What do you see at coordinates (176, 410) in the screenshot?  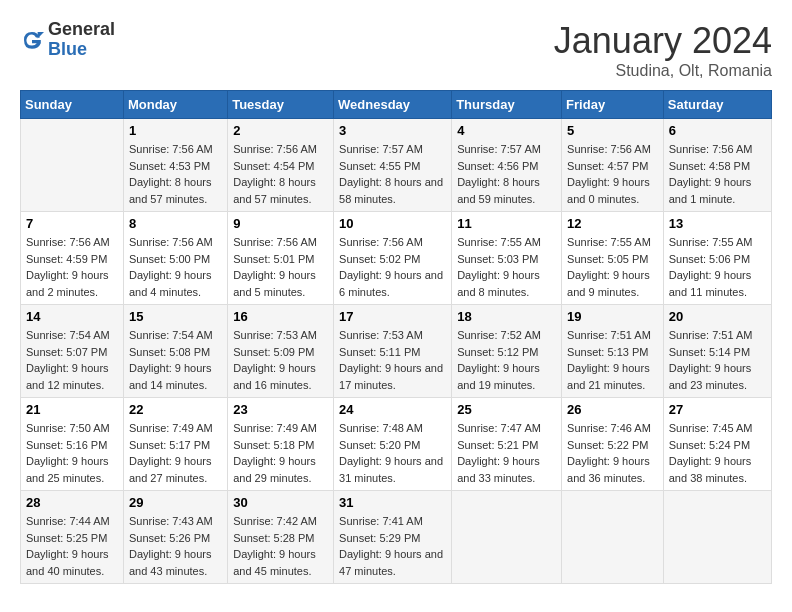 I see `day-number: 22` at bounding box center [176, 410].